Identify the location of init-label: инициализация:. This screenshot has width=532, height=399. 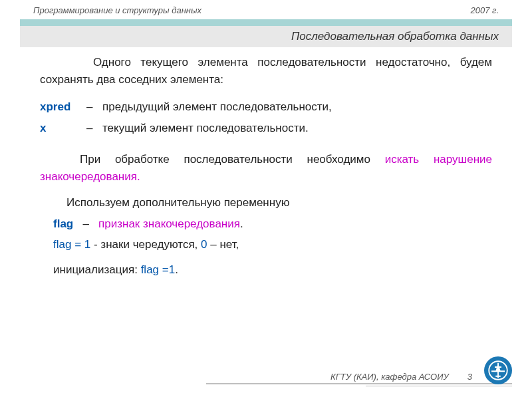
(97, 270).